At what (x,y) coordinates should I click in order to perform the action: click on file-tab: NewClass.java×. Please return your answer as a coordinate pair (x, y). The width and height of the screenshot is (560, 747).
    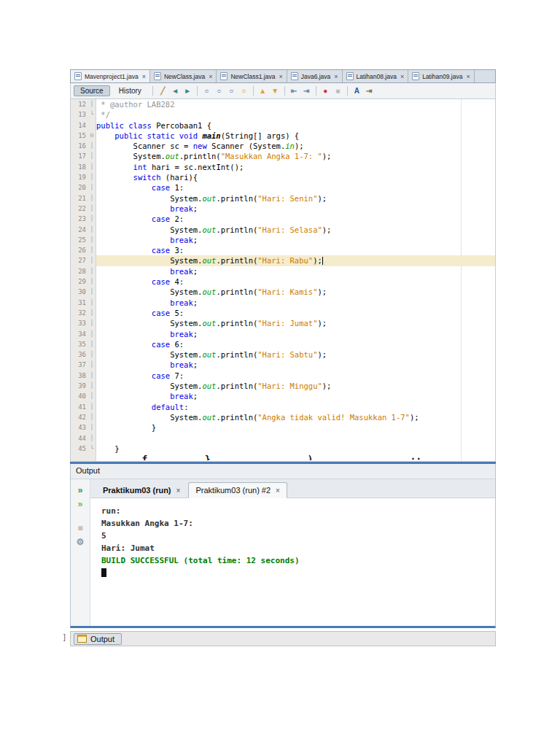
    Looking at the image, I should click on (184, 76).